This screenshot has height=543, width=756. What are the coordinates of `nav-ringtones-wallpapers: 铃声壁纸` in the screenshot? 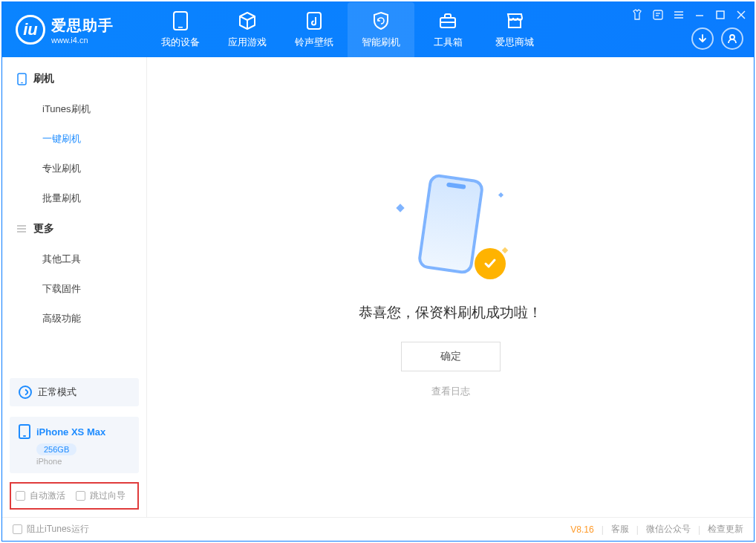 It's located at (314, 30).